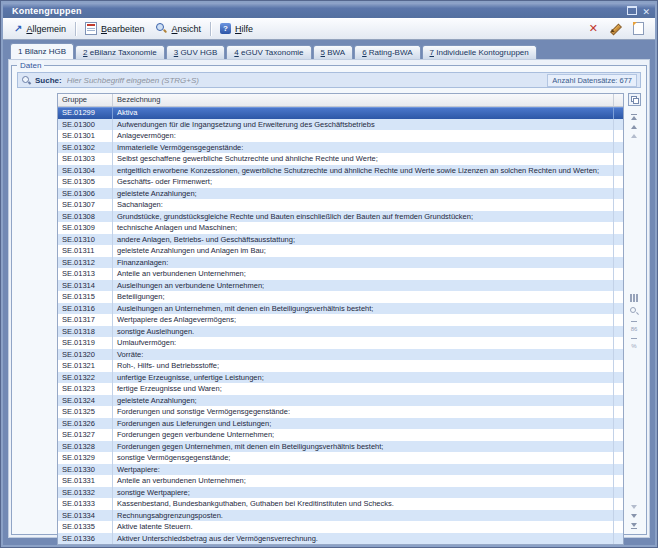  I want to click on table-row: SE.01332sonstige Wertpapiere;, so click(340, 493).